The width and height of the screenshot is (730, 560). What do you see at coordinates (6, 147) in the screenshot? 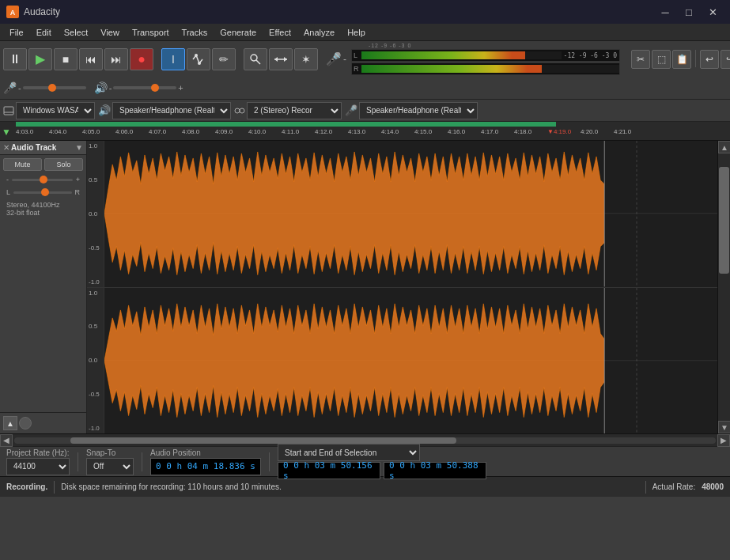
I see `track-close-button: ✕` at bounding box center [6, 147].